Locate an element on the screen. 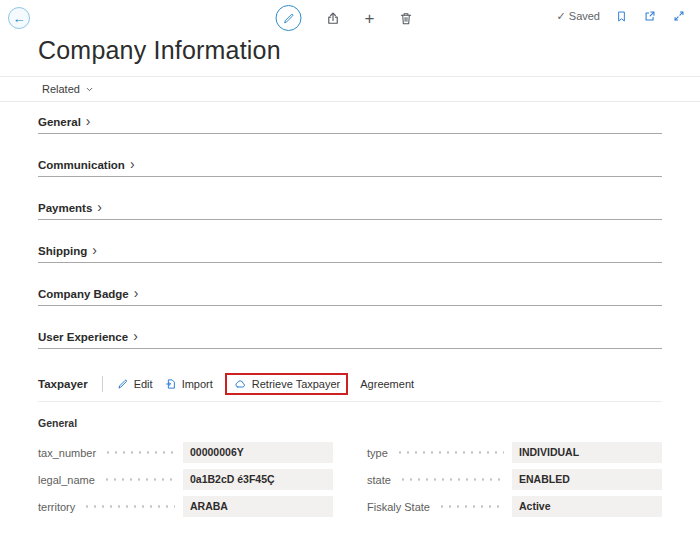 The width and height of the screenshot is (700, 548). related-menu: Related is located at coordinates (68, 89).